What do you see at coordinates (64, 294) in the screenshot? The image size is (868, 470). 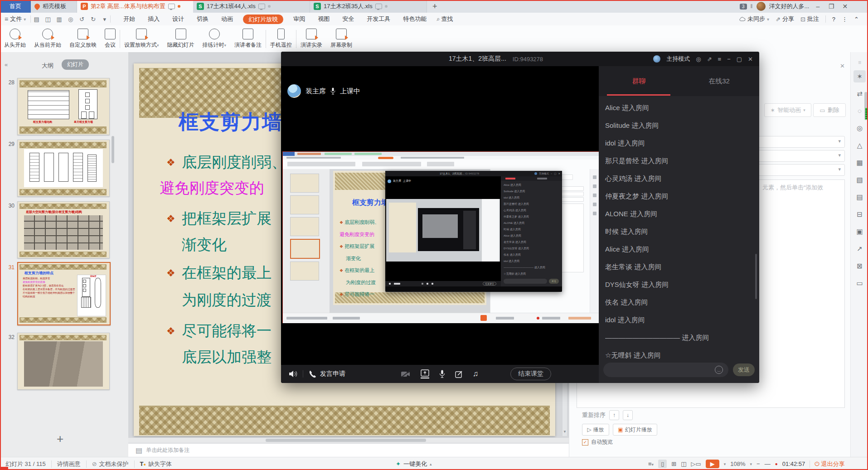 I see `slide-thumbnail-31-selected: 框支剪力墙的特点 底层刚度削弱，刚度突变 避免刚度突变的措施 把框架层扩展为2-…` at bounding box center [64, 294].